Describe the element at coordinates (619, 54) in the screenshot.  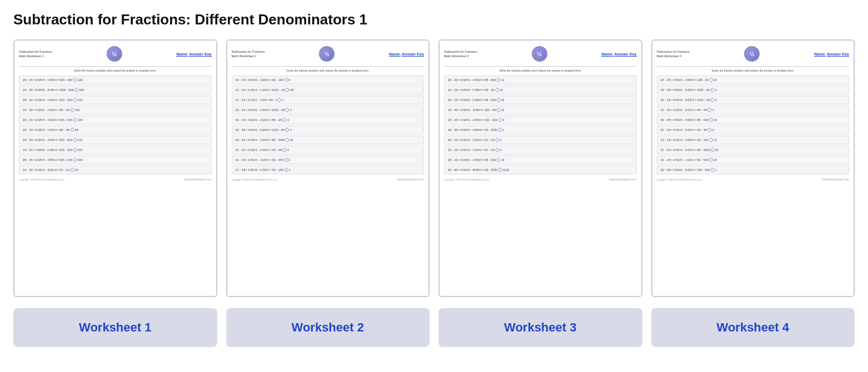
I see `ws3-name-block: Name: Answer Key` at that location.